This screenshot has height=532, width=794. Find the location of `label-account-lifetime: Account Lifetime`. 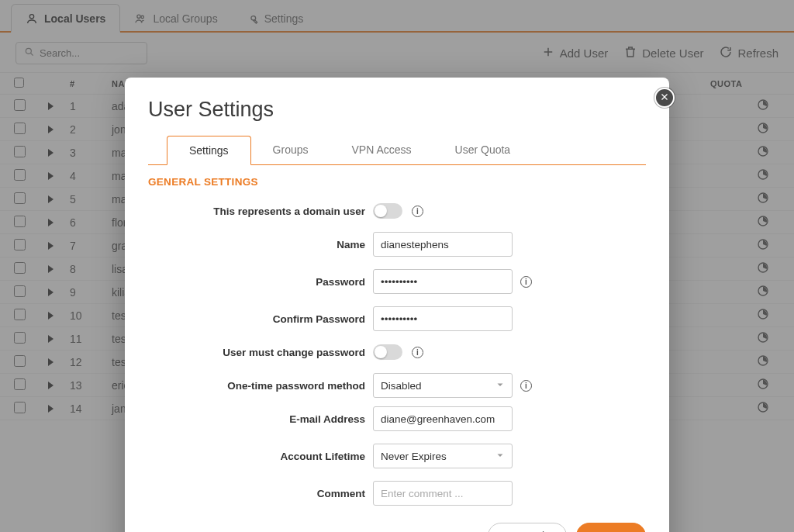

label-account-lifetime: Account Lifetime is located at coordinates (257, 456).